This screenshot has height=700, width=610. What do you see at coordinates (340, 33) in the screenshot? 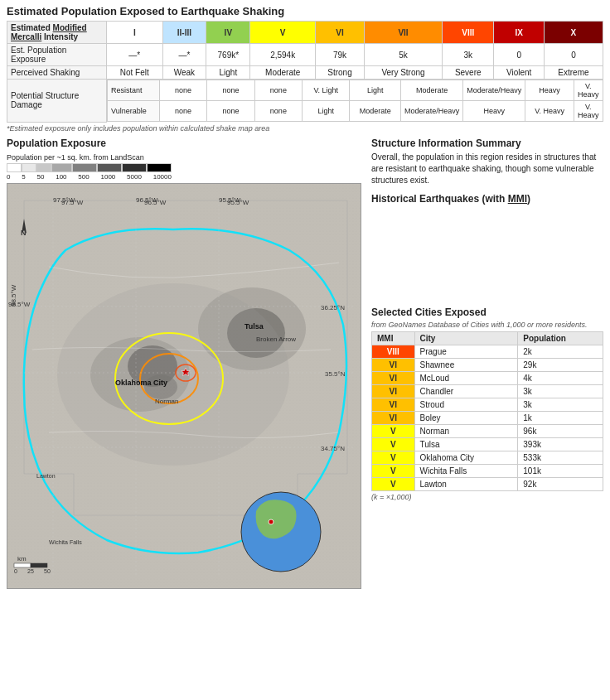
I see `col-VI: VI` at bounding box center [340, 33].